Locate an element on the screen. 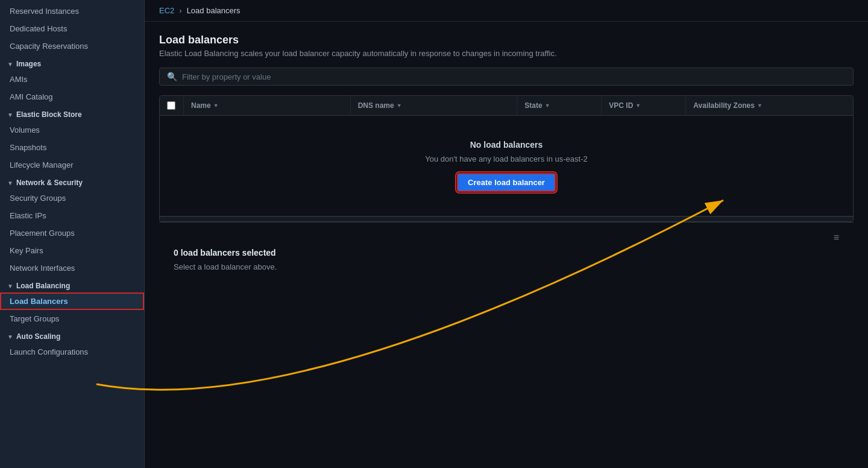 The image size is (868, 468). sidebar-item-placement-groups: Placement Groups is located at coordinates (72, 233).